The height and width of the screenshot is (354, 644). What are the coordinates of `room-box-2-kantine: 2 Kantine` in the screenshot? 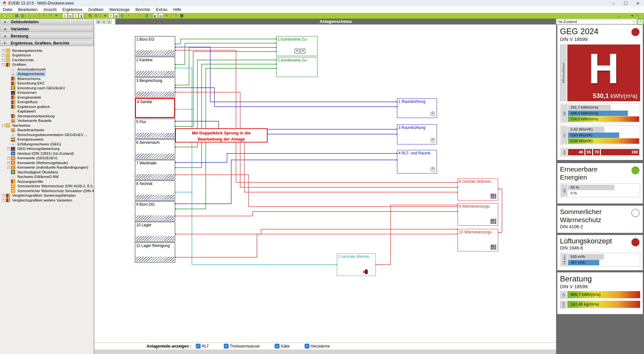 It's located at (155, 67).